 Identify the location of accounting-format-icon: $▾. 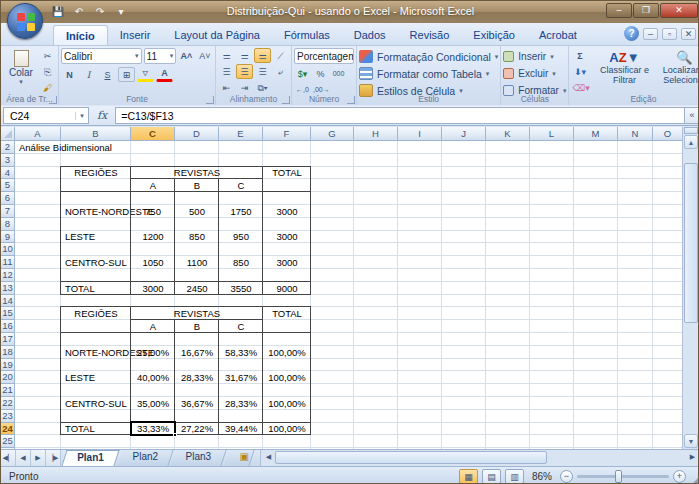
(302, 74).